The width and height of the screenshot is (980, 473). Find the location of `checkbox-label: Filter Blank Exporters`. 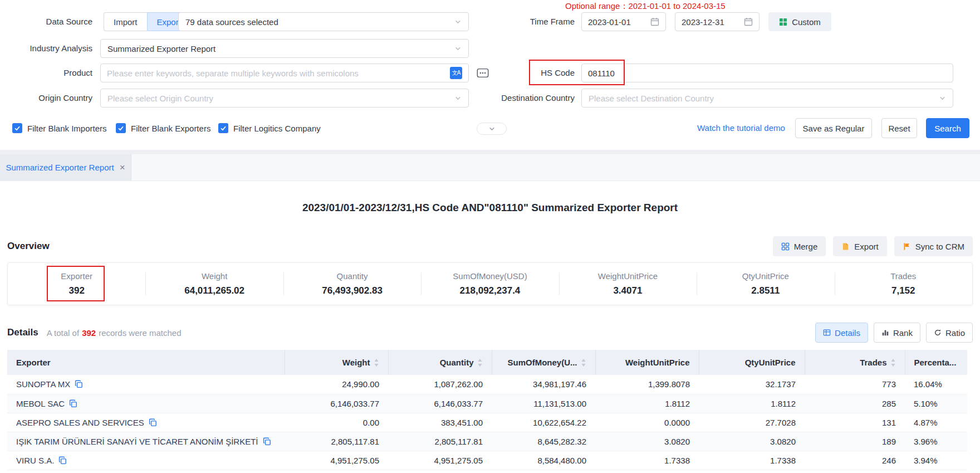

checkbox-label: Filter Blank Exporters is located at coordinates (170, 128).